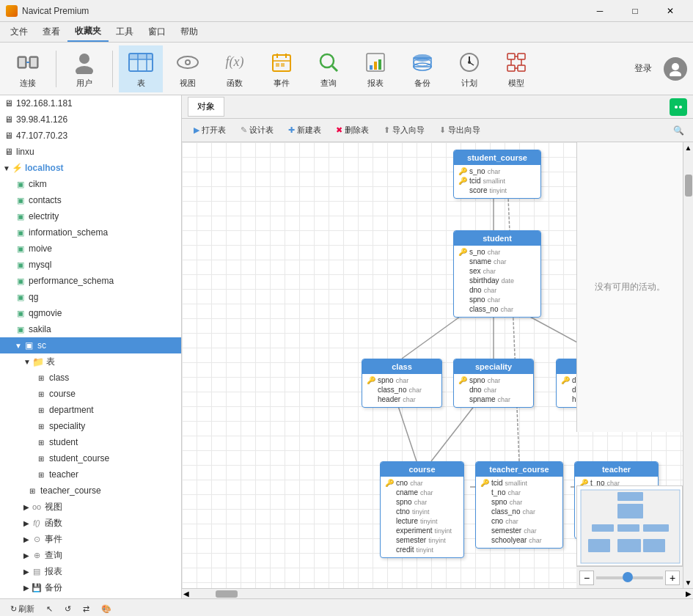 The image size is (693, 616). Describe the element at coordinates (91, 523) in the screenshot. I see `sidebar-item-functions: ▶ f() 函数` at that location.